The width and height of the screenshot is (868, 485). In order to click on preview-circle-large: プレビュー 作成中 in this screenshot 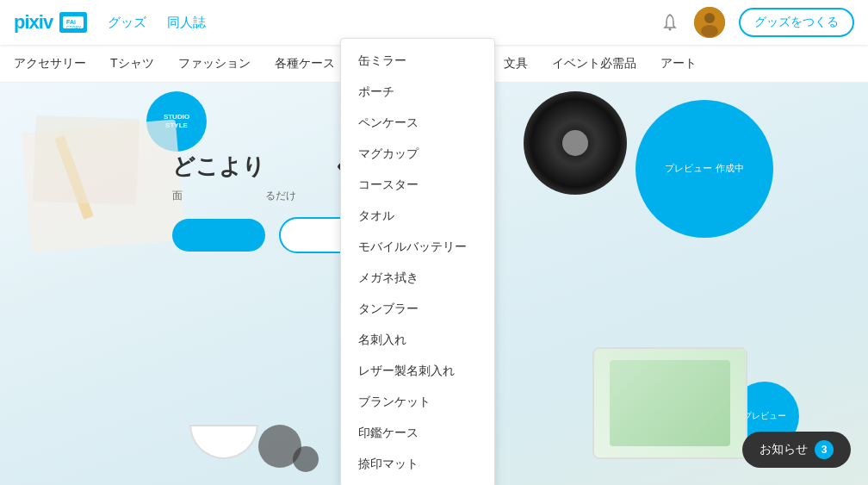, I will do `click(704, 169)`.